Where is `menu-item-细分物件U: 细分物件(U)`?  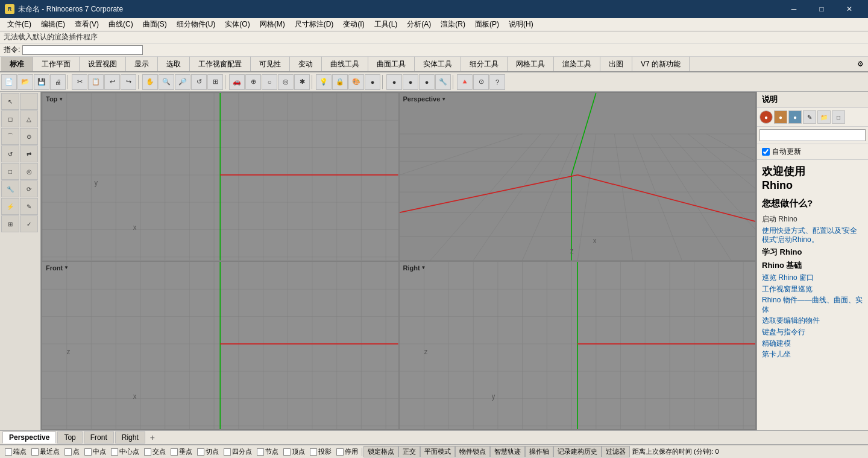 menu-item-细分物件U: 细分物件(U) is located at coordinates (197, 24).